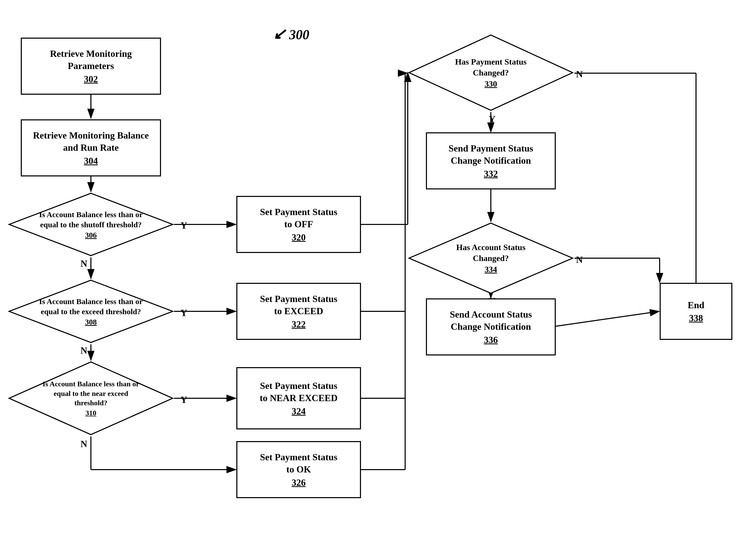  What do you see at coordinates (91, 66) in the screenshot?
I see `box-302: Retrieve Monitoring Parameters 302` at bounding box center [91, 66].